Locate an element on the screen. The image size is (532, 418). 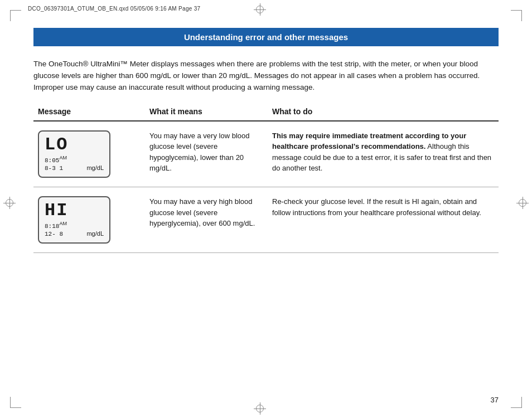
corner-mark-bl is located at coordinates (16, 402).